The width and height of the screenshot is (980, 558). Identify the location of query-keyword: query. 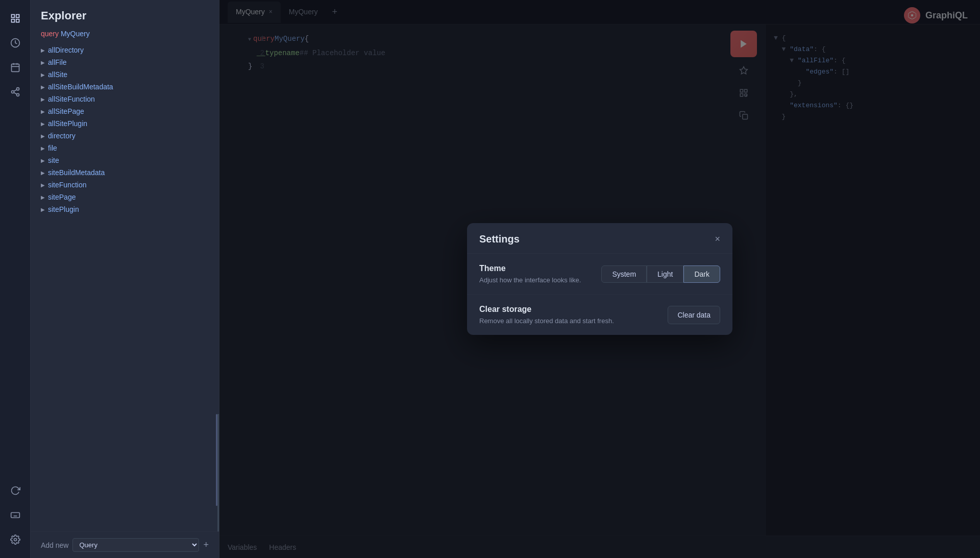
(50, 34).